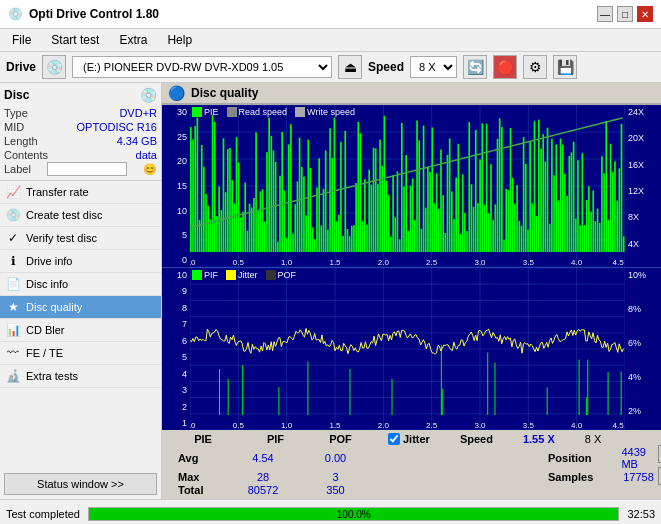  What do you see at coordinates (330, 68) in the screenshot?
I see `toolbar: Drive 💿 (E:) PIONEER DVD-RW DVR-XD09 1.0…` at bounding box center [330, 68].